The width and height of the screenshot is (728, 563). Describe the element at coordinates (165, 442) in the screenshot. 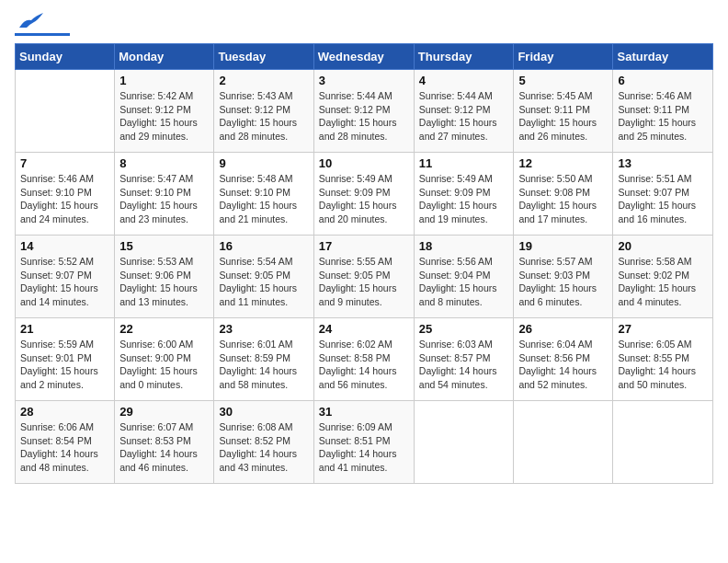

I see `calendar-cell: 29Sunrise: 6:07 AM Sunset: 8:53 PM Dayli…` at that location.